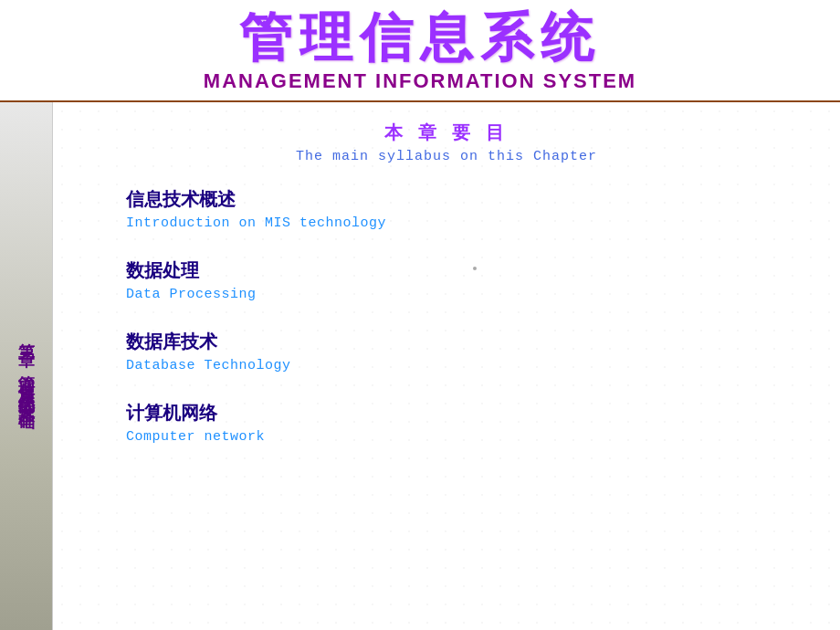  Describe the element at coordinates (460, 423) in the screenshot. I see `topic-item-4: 计算机网络 Computer network` at that location.